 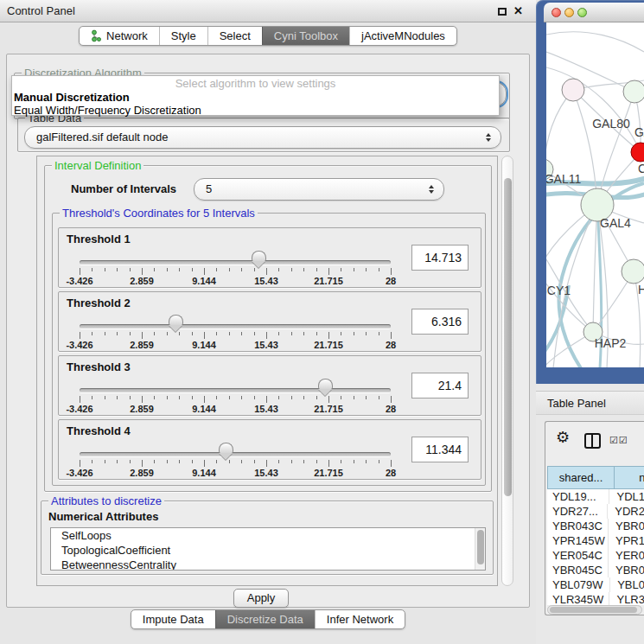 What do you see at coordinates (593, 610) in the screenshot?
I see `table-hscrollbar-thumb` at bounding box center [593, 610].